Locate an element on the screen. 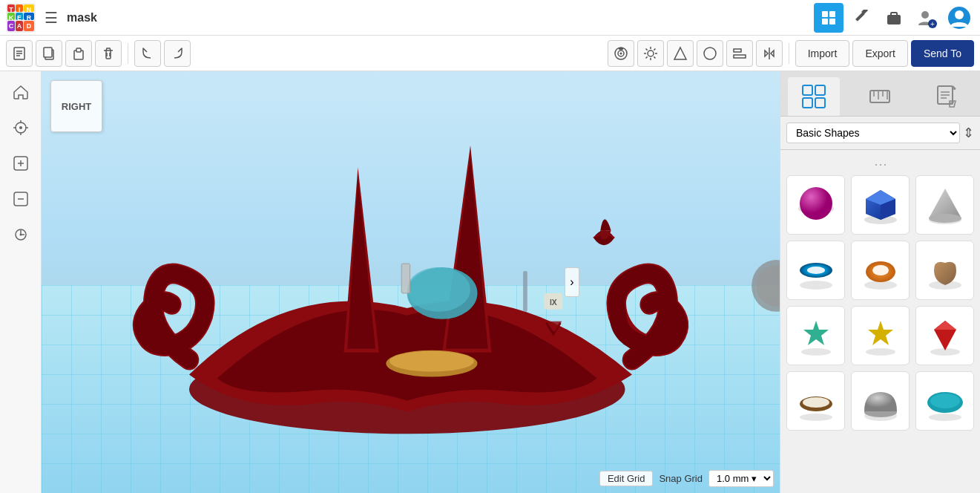 The height and width of the screenshot is (493, 980). light-button is located at coordinates (651, 53).